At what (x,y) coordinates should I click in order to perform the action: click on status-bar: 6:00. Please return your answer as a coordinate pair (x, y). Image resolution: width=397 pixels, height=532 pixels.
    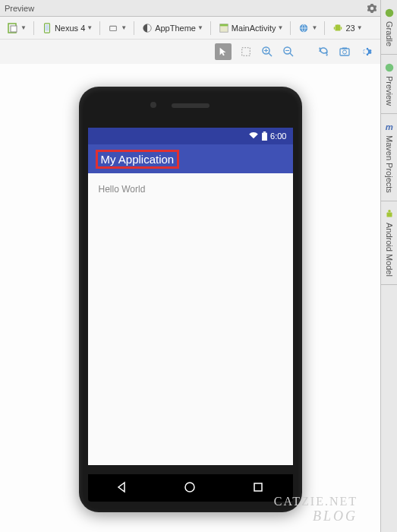
    Looking at the image, I should click on (191, 136).